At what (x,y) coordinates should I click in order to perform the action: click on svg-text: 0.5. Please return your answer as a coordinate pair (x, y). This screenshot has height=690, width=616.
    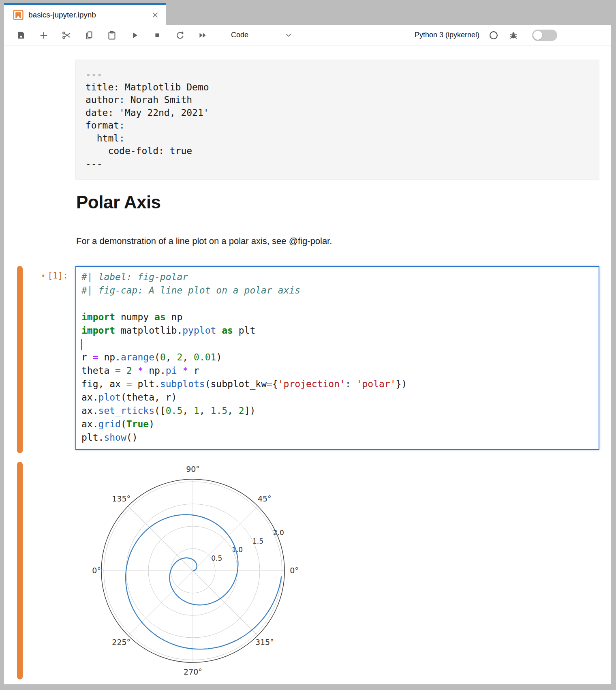
    Looking at the image, I should click on (216, 558).